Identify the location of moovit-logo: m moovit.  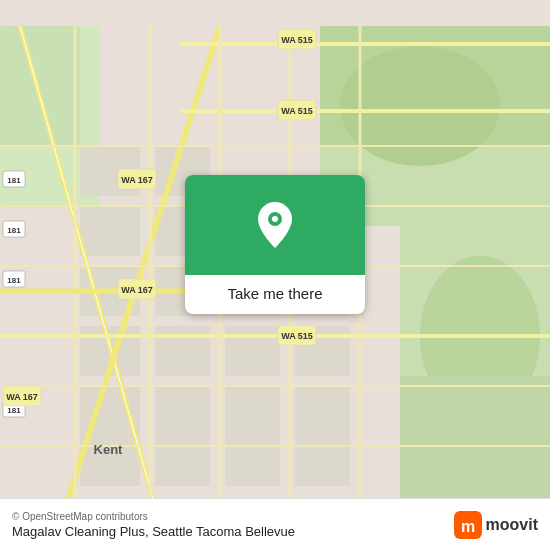
(496, 525).